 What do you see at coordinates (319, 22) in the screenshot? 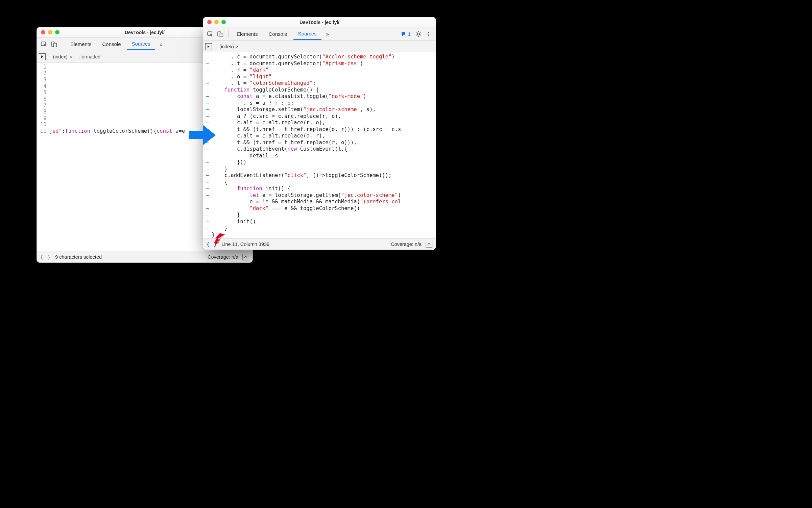
I see `window-title: DevTools - jec.fyi/` at bounding box center [319, 22].